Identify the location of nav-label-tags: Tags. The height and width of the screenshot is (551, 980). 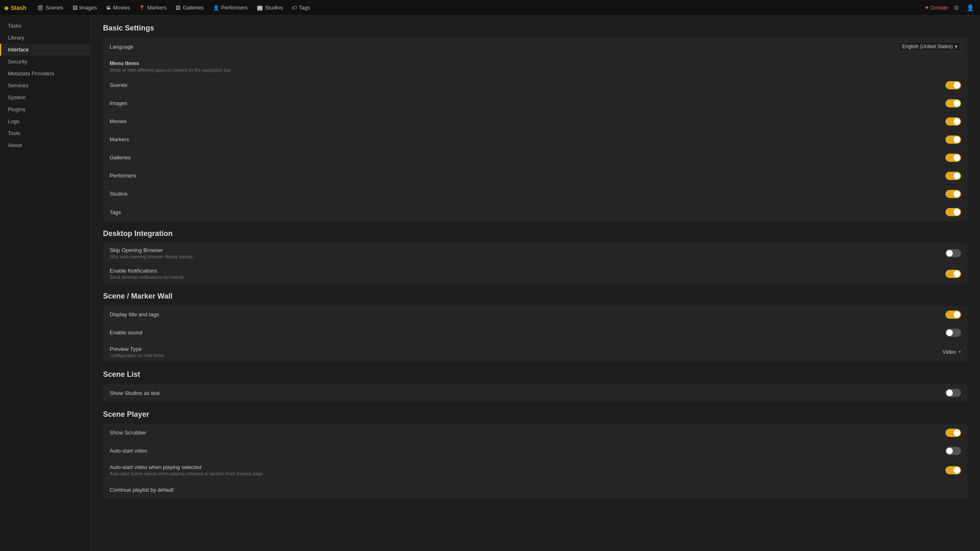
(304, 7).